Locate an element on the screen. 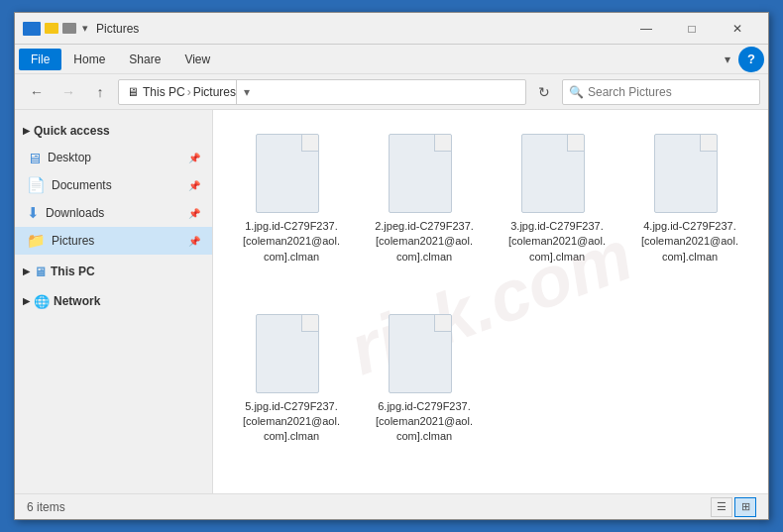  file-item: 3.jpg.id-C279F237.[coleman2021@aol.com].… is located at coordinates (557, 212).